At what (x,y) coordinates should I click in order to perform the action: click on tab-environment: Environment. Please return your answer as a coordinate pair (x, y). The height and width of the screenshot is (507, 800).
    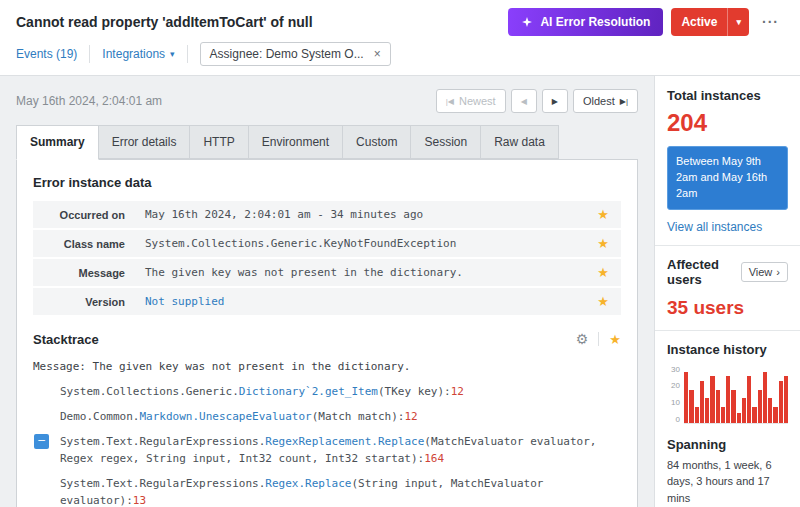
    Looking at the image, I should click on (296, 142).